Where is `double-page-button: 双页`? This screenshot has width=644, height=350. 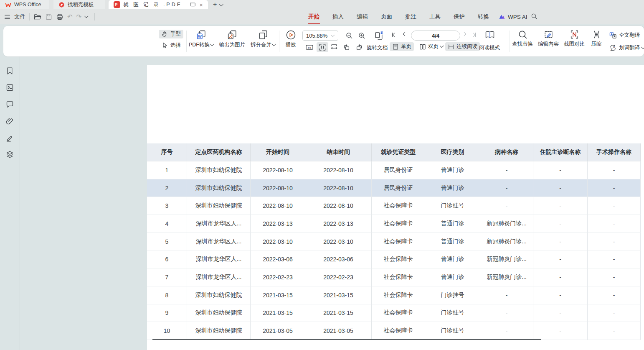 double-page-button: 双页 is located at coordinates (431, 47).